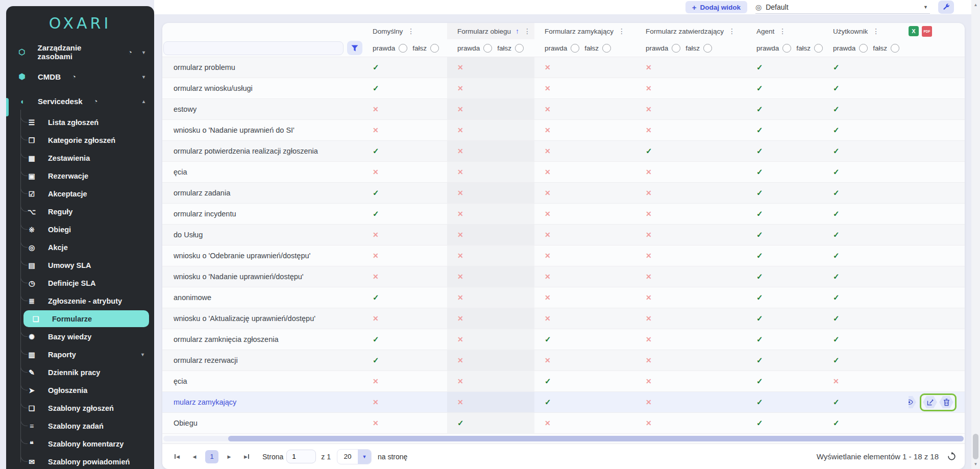 The image size is (980, 469). What do you see at coordinates (80, 140) in the screenshot?
I see `sidebar-item-kategorie-zgłoszeń: ❐Kategorie zgłoszeń` at bounding box center [80, 140].